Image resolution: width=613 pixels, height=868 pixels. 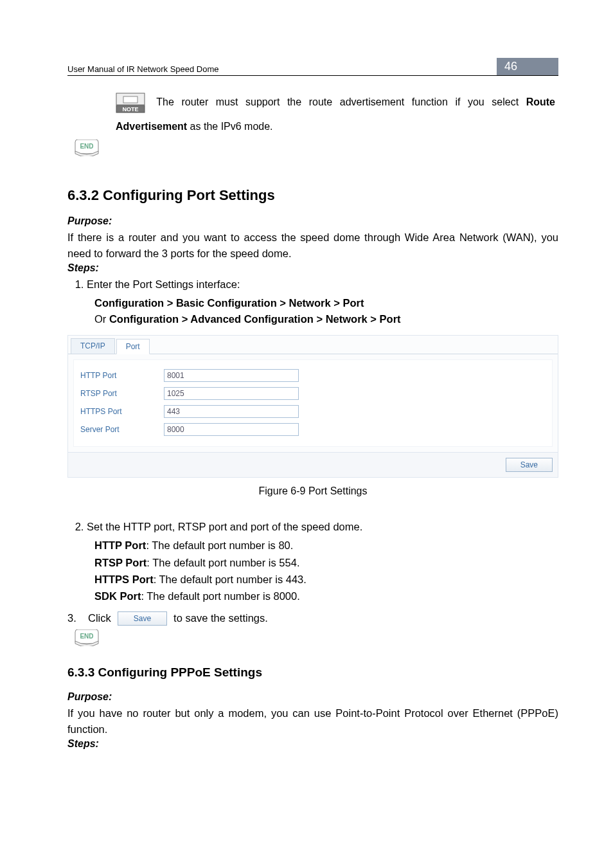 What do you see at coordinates (313, 411) in the screenshot?
I see `row-https: HTTPS Port` at bounding box center [313, 411].